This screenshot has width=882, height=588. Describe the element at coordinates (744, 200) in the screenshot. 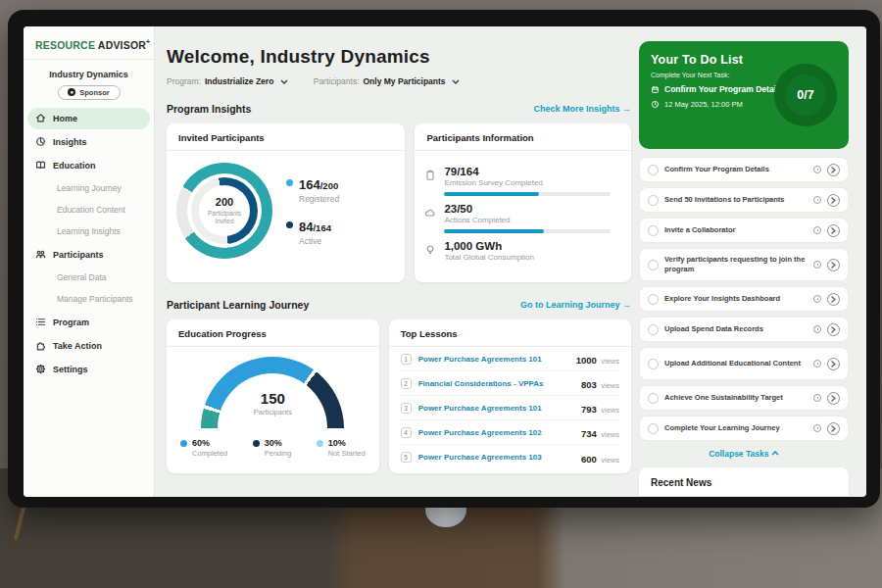

I see `task-send-invitations: Send 50 Invitations to Participants` at that location.